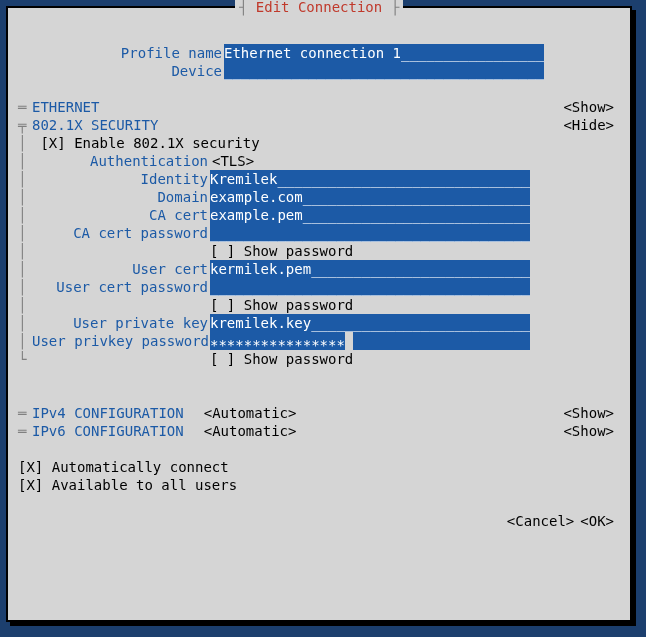 The width and height of the screenshot is (646, 637). What do you see at coordinates (95, 125) in the screenshot?
I see `secx-section-label: 802.1X SECURITY` at bounding box center [95, 125].